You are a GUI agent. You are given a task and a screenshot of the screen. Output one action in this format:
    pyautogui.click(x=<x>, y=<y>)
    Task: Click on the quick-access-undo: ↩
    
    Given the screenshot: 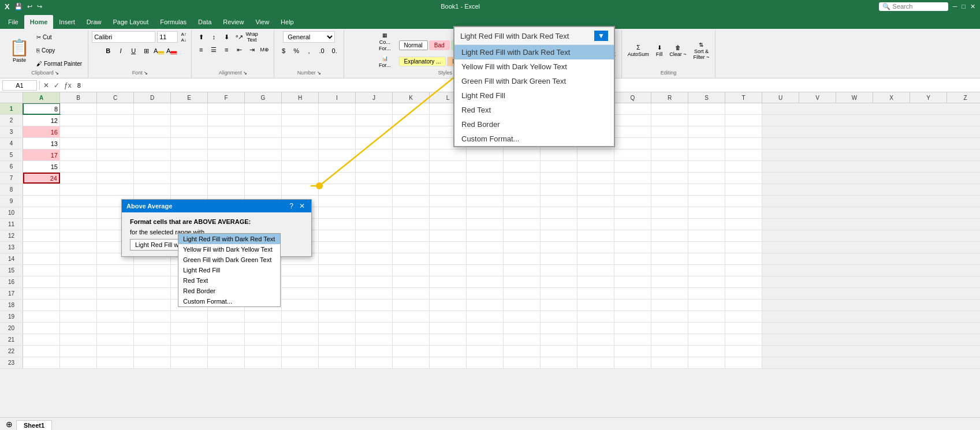 What is the action you would take?
    pyautogui.click(x=30, y=7)
    